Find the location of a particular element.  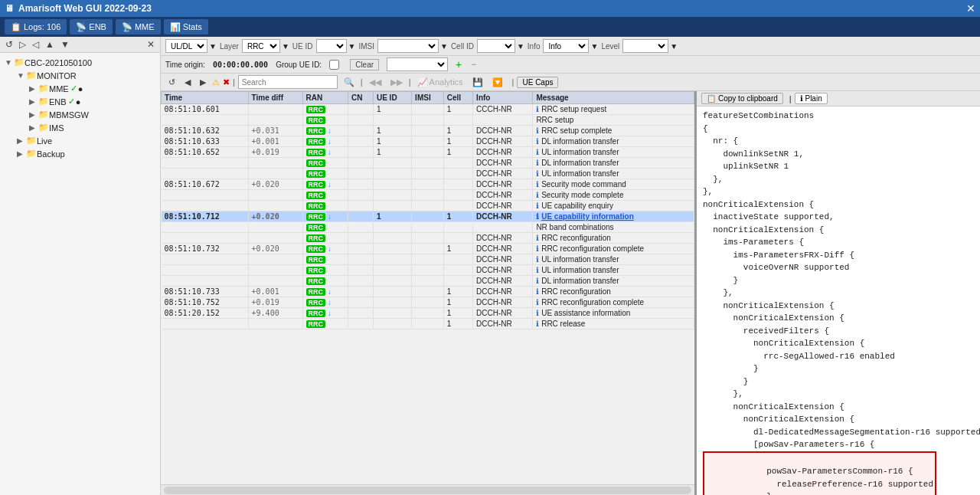

next-result-btn: ▶▶ is located at coordinates (397, 83).